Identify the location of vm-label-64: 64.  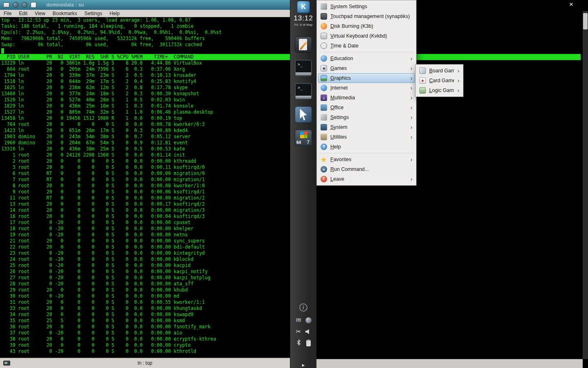
(299, 142).